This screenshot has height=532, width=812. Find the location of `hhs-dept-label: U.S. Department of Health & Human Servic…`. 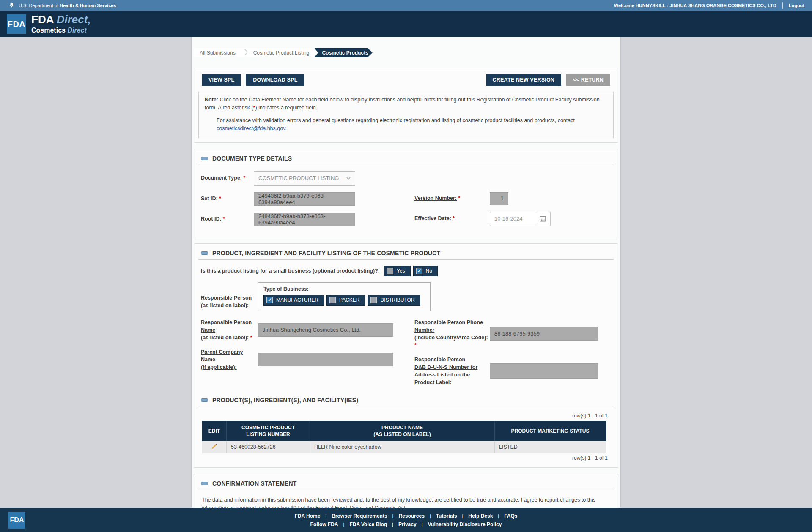

hhs-dept-label: U.S. Department of Health & Human Servic… is located at coordinates (62, 5).